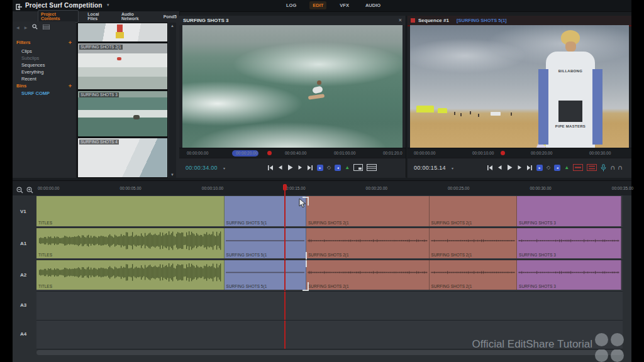  I want to click on track-header-V1: V1, so click(23, 211).